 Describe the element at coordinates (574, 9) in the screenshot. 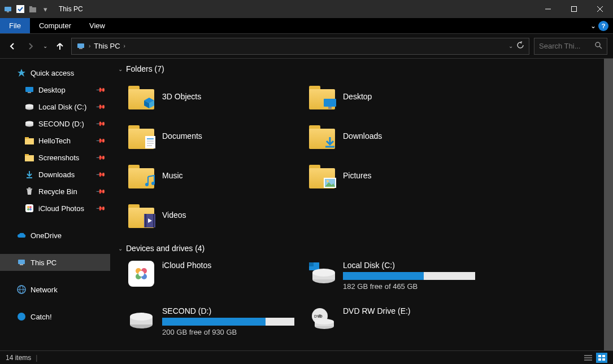

I see `maximize-button` at that location.